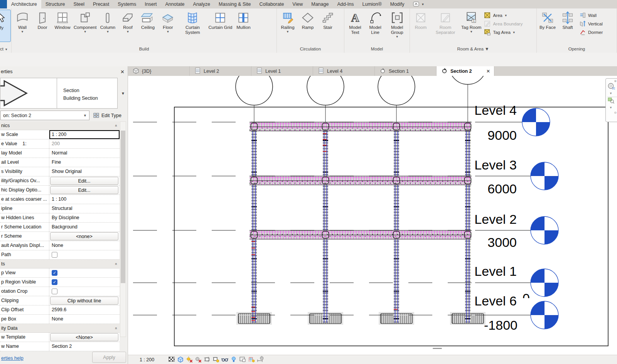 Image resolution: width=617 pixels, height=364 pixels. I want to click on floor-button: Floor▼, so click(168, 22).